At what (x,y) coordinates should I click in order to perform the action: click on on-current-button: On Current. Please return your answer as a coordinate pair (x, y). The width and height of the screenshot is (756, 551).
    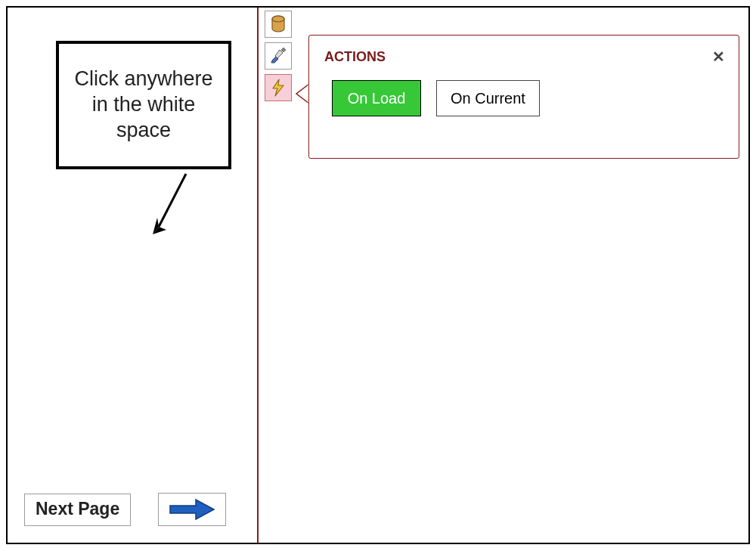
    Looking at the image, I should click on (488, 98).